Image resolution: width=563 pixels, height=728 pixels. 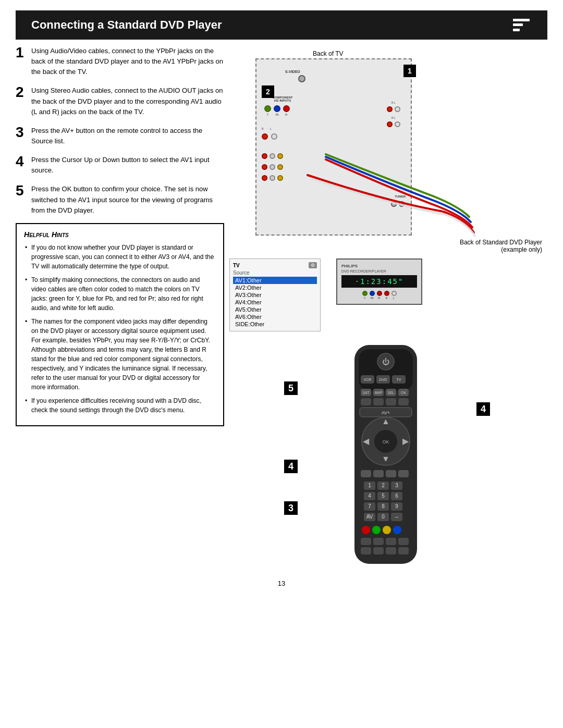 I want to click on back-of-dvd-label: Back of Standard DVD Player (example onl…, so click(x=386, y=246).